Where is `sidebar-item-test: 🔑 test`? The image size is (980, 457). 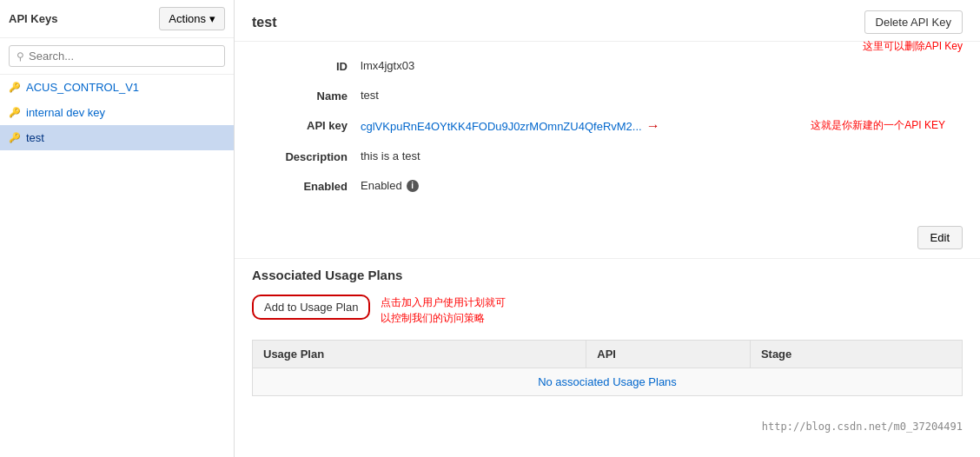 sidebar-item-test: 🔑 test is located at coordinates (116, 137).